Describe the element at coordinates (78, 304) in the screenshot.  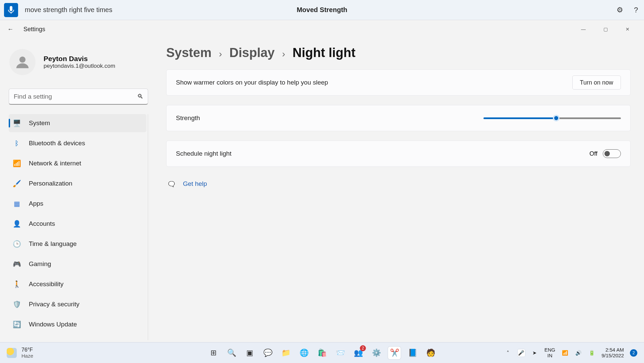
I see `sidebar-item-privacy-security: 🛡️Privacy & security` at that location.